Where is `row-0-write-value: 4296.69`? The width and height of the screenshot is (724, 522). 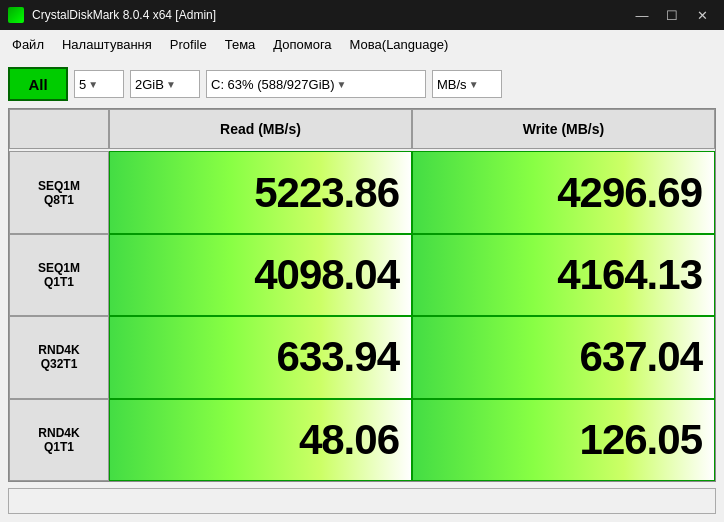 row-0-write-value: 4296.69 is located at coordinates (630, 193).